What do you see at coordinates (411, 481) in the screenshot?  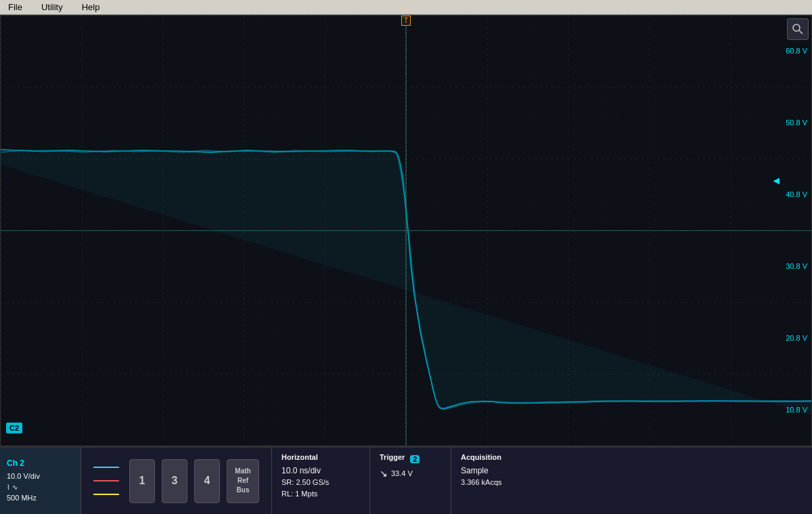 I see `trigger-panel: Trigger 2 ↘ 33.4 V` at bounding box center [411, 481].